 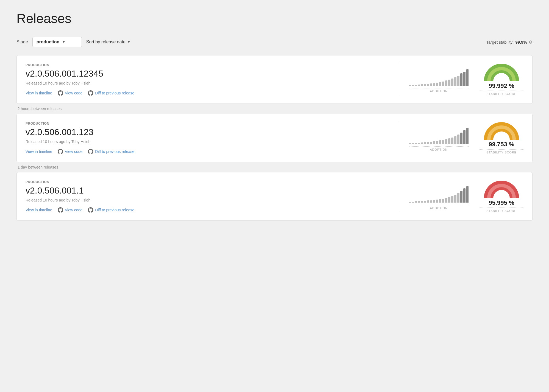 What do you see at coordinates (275, 109) in the screenshot?
I see `time-between-label: 2 hours between releases` at bounding box center [275, 109].